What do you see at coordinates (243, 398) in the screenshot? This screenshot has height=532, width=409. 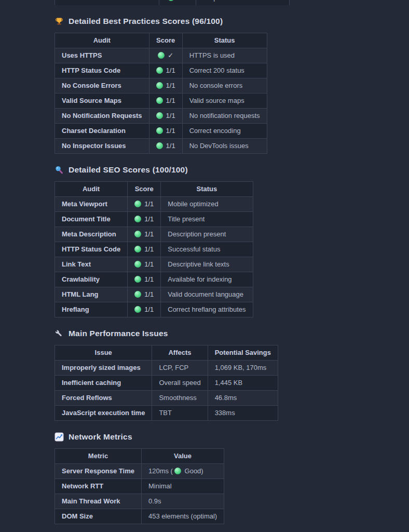 I see `savings-cell: 46.8ms` at bounding box center [243, 398].